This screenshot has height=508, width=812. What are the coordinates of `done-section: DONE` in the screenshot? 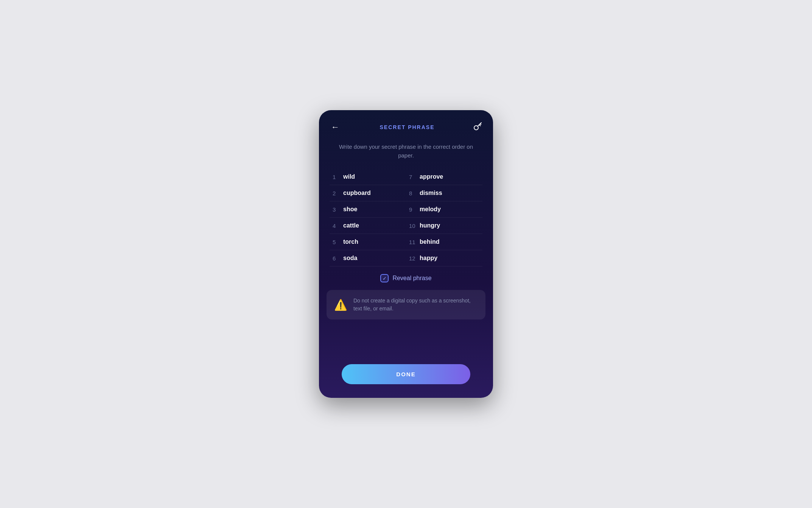 It's located at (406, 379).